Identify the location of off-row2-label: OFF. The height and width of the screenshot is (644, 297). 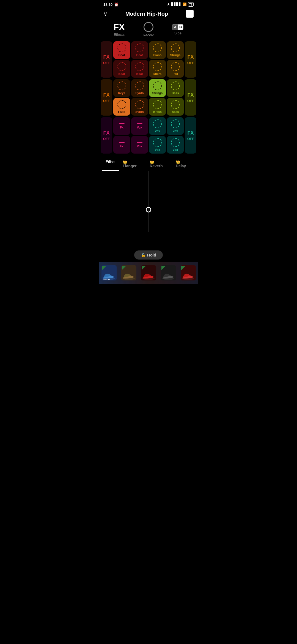
(106, 101).